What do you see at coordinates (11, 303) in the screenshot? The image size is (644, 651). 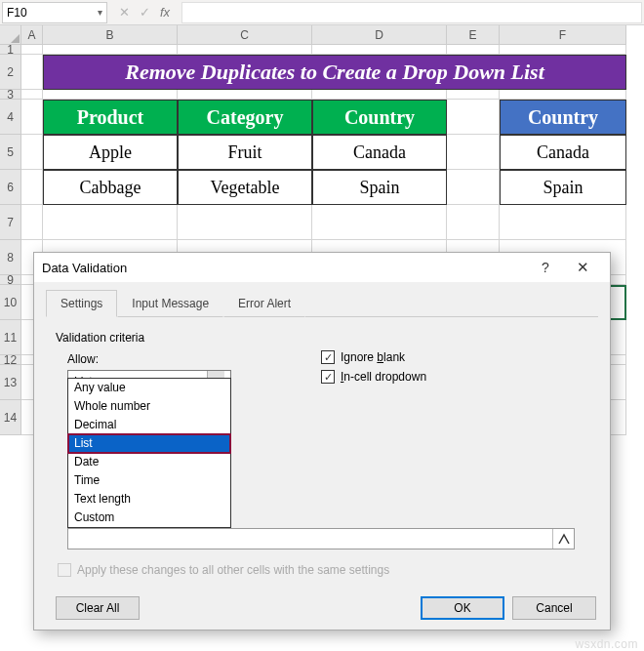 I see `row-header: 10` at bounding box center [11, 303].